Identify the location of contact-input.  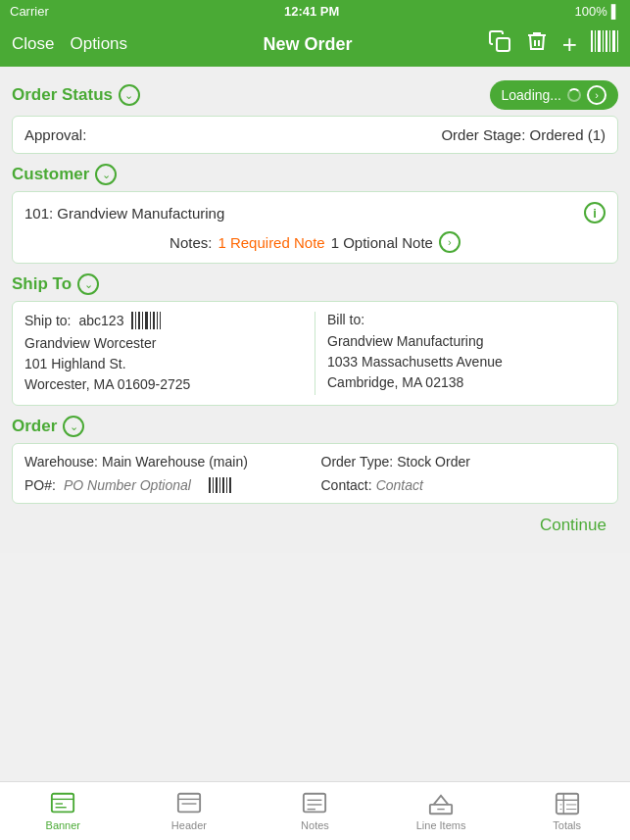
(435, 485).